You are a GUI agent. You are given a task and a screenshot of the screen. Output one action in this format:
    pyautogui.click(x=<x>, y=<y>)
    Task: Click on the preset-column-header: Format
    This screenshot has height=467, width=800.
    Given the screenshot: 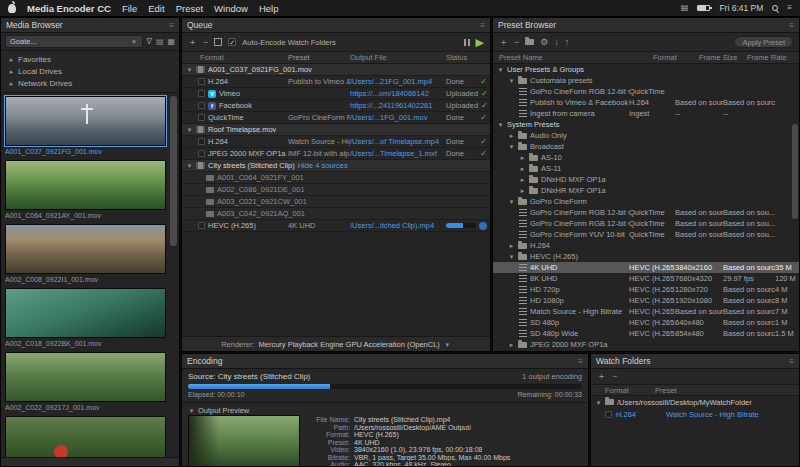 What is the action you would take?
    pyautogui.click(x=676, y=58)
    